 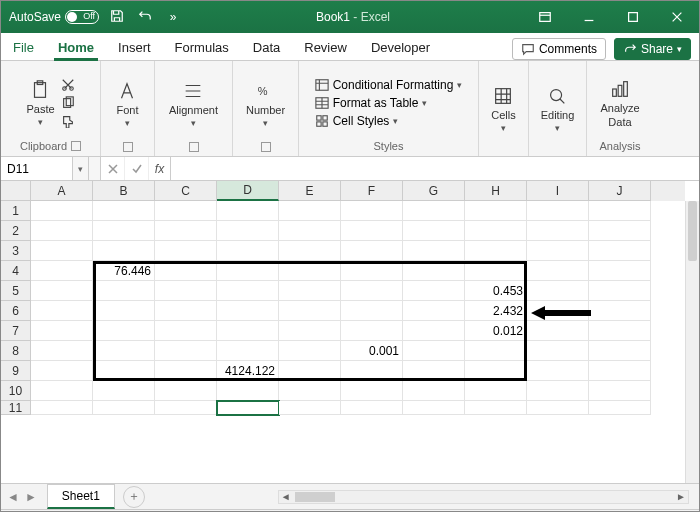 I want to click on close-icon, so click(x=677, y=17).